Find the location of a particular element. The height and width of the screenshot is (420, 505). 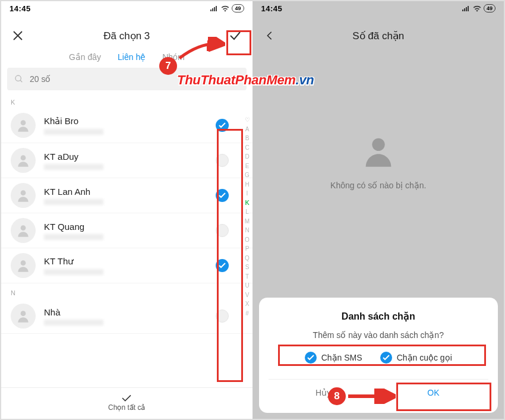

wifi-icon is located at coordinates (225, 8).